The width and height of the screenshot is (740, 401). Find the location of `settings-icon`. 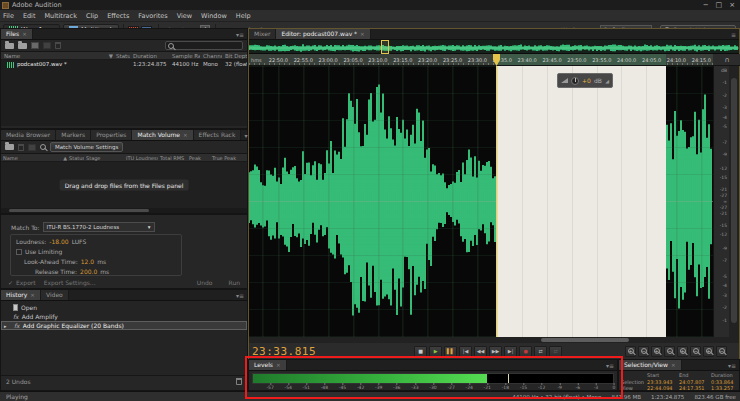

settings-icon is located at coordinates (32, 148).